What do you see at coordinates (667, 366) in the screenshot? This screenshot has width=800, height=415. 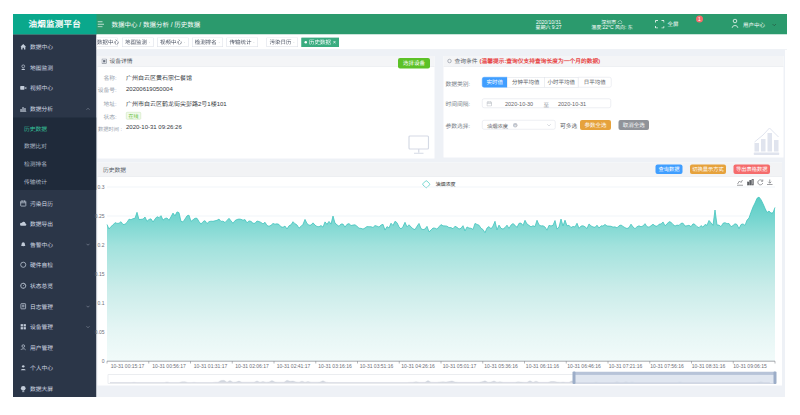 I see `svg-text: 10-31 07:56:16` at bounding box center [667, 366].